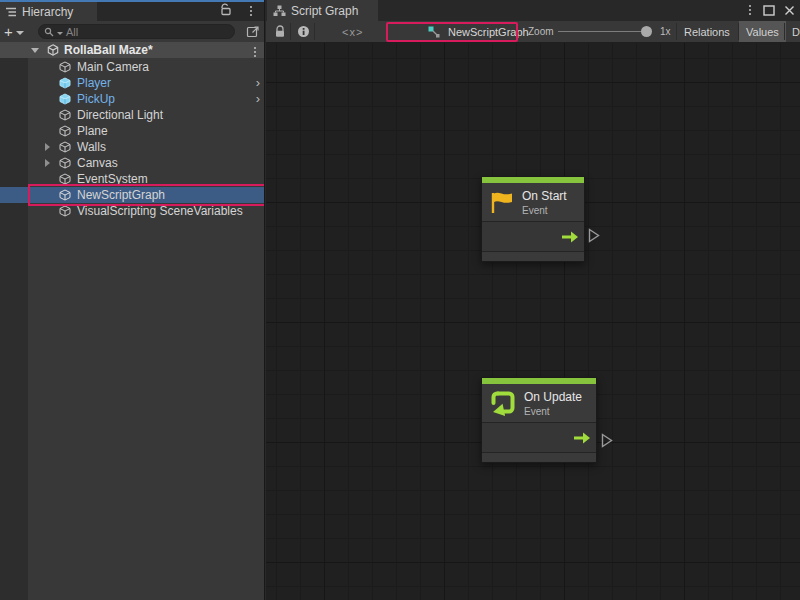 This screenshot has width=800, height=600. What do you see at coordinates (769, 10) in the screenshot?
I see `maximize-icon` at bounding box center [769, 10].